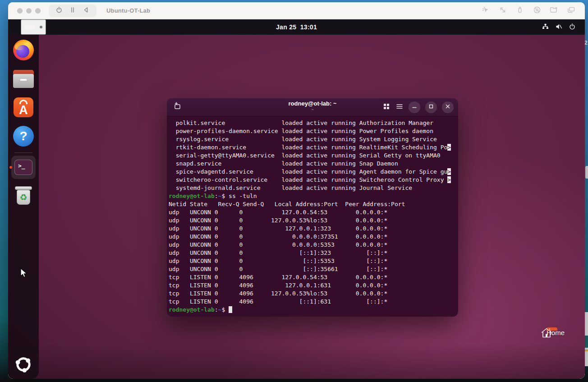 The height and width of the screenshot is (382, 588). What do you see at coordinates (23, 152) in the screenshot?
I see `dock-separator` at bounding box center [23, 152].